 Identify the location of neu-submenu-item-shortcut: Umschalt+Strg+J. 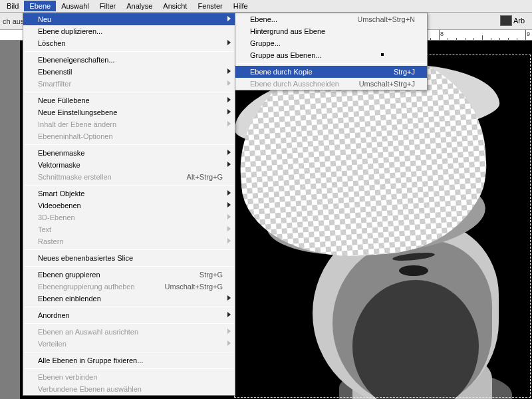
(387, 84).